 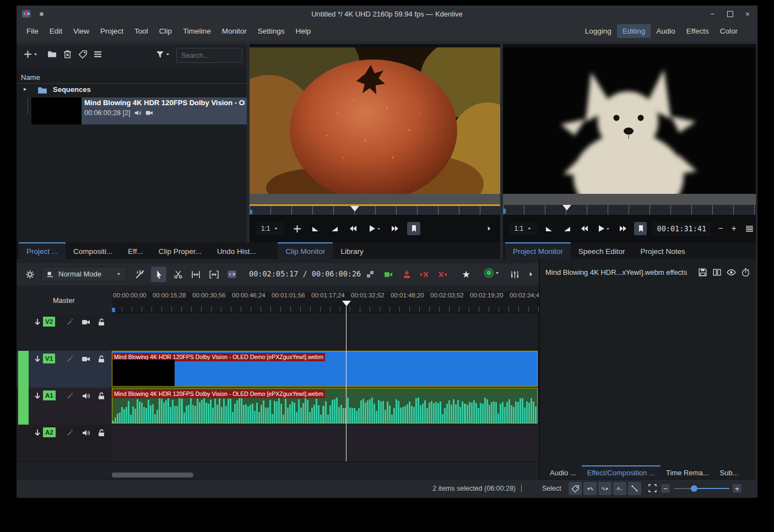 I want to click on timecode-increment-button: +, so click(x=734, y=229).